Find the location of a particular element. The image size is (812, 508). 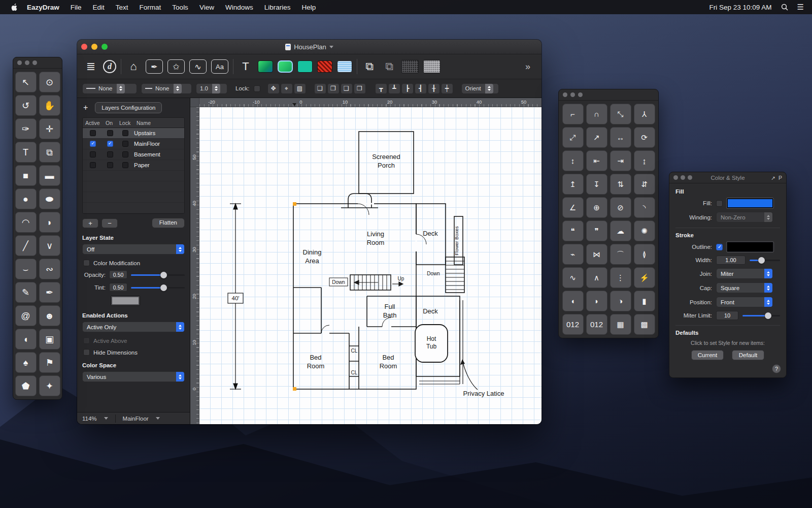

drafting-icon: ✒ is located at coordinates (154, 67).